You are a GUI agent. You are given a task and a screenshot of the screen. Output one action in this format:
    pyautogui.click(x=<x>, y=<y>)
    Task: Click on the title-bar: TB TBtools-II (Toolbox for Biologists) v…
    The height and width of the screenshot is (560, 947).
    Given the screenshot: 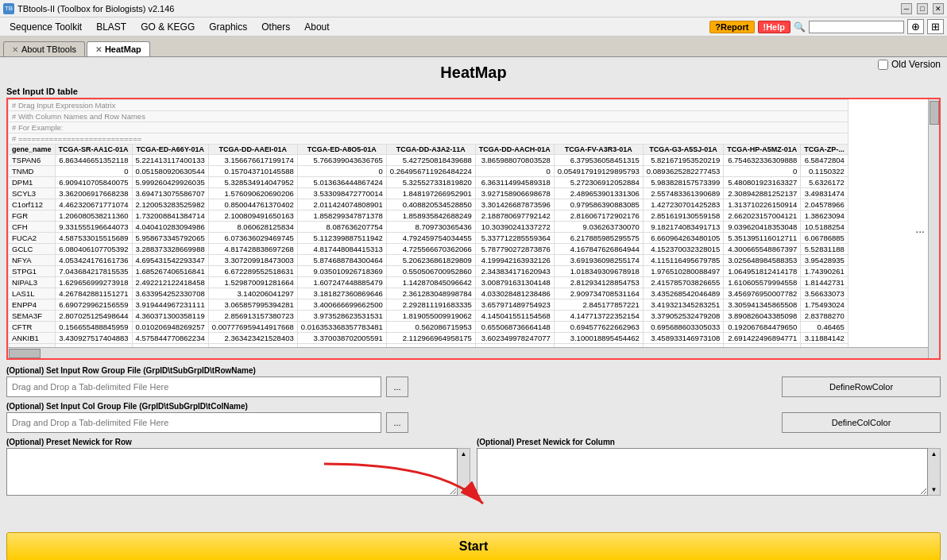 What is the action you would take?
    pyautogui.click(x=474, y=9)
    